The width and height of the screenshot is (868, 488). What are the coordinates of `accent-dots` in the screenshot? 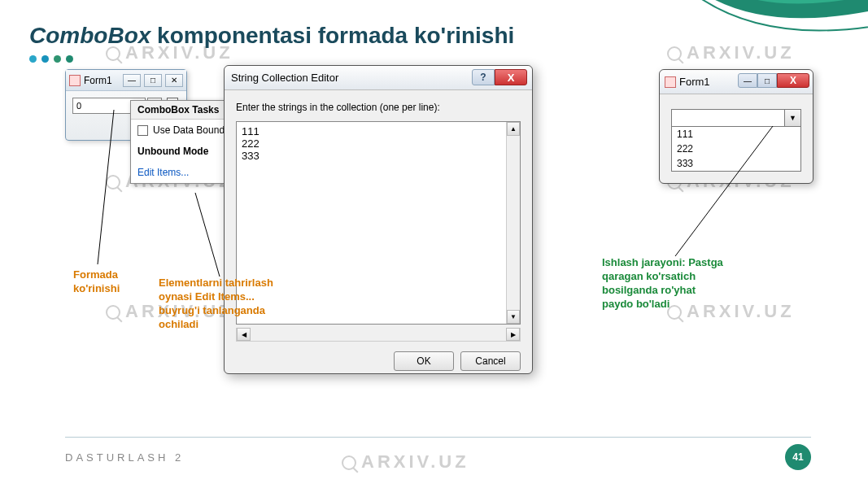 It's located at (51, 59).